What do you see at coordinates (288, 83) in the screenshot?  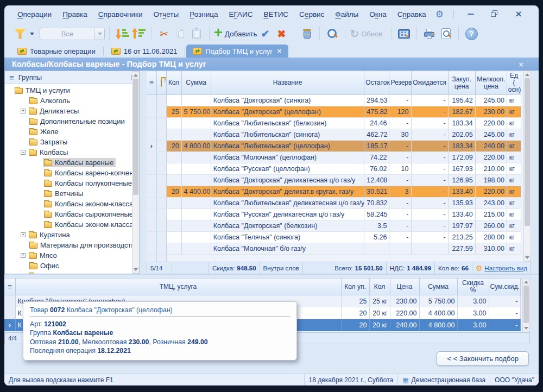 I see `column-header: Название` at bounding box center [288, 83].